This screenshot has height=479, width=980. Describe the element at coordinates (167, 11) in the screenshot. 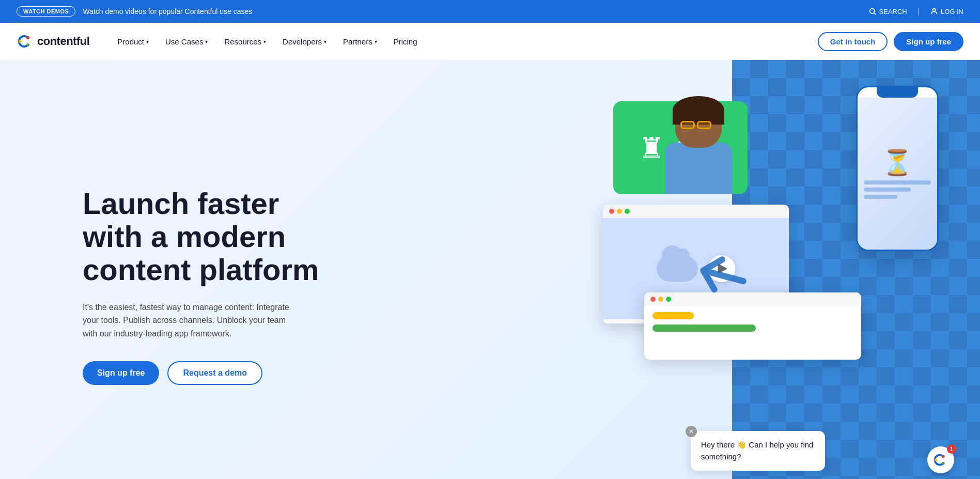

I see `promo-text: Watch demo videos for popular Contentful…` at that location.